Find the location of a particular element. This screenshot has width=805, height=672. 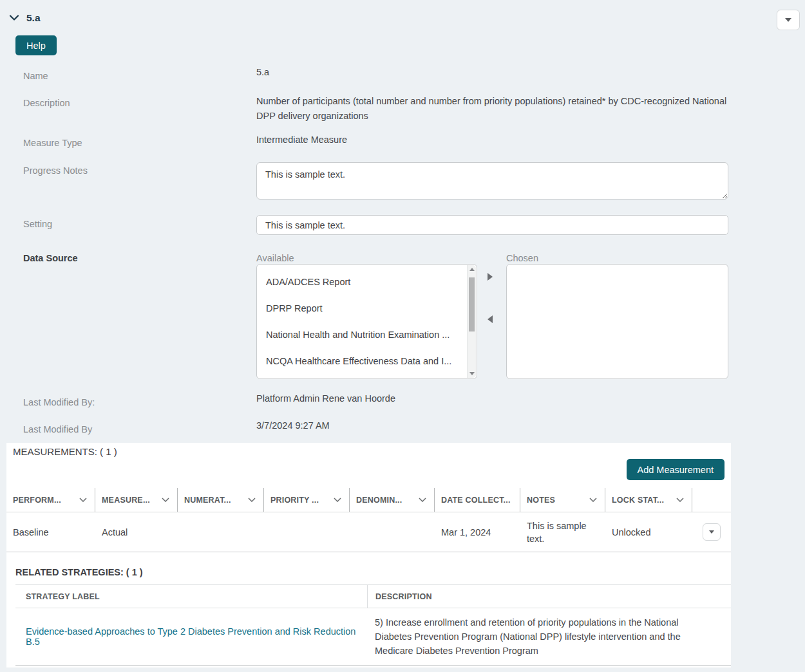

column-header-description: DESCRIPTION is located at coordinates (549, 596).